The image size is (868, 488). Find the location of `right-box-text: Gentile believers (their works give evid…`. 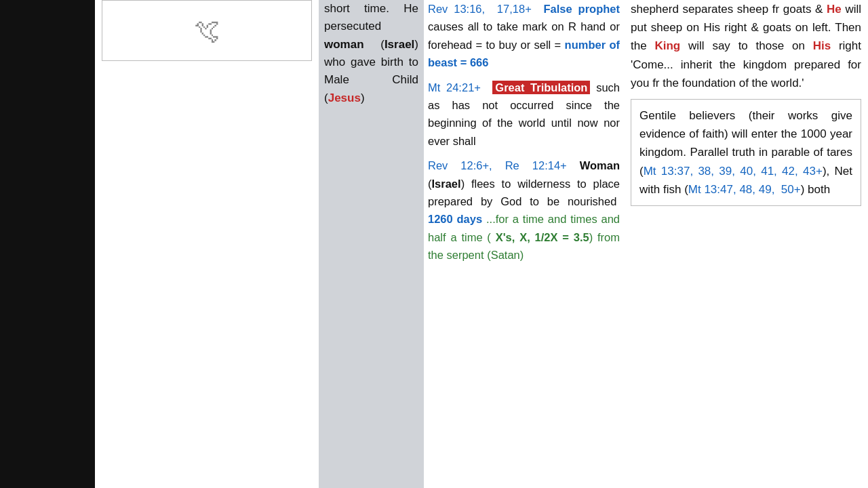

right-box-text: Gentile believers (their works give evid… is located at coordinates (746, 152).